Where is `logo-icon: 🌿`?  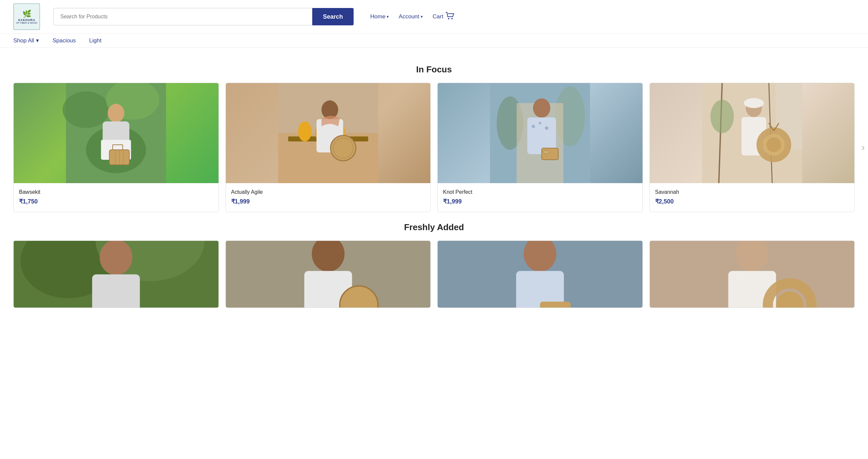
logo-icon: 🌿 is located at coordinates (27, 14).